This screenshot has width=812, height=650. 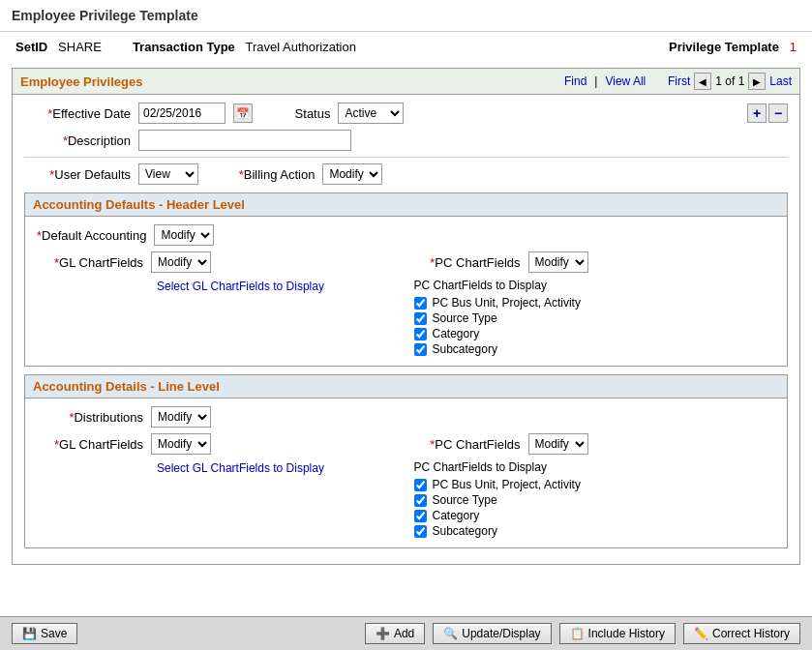 What do you see at coordinates (181, 444) in the screenshot?
I see `line-gl-chartfields-select: View Modify` at bounding box center [181, 444].